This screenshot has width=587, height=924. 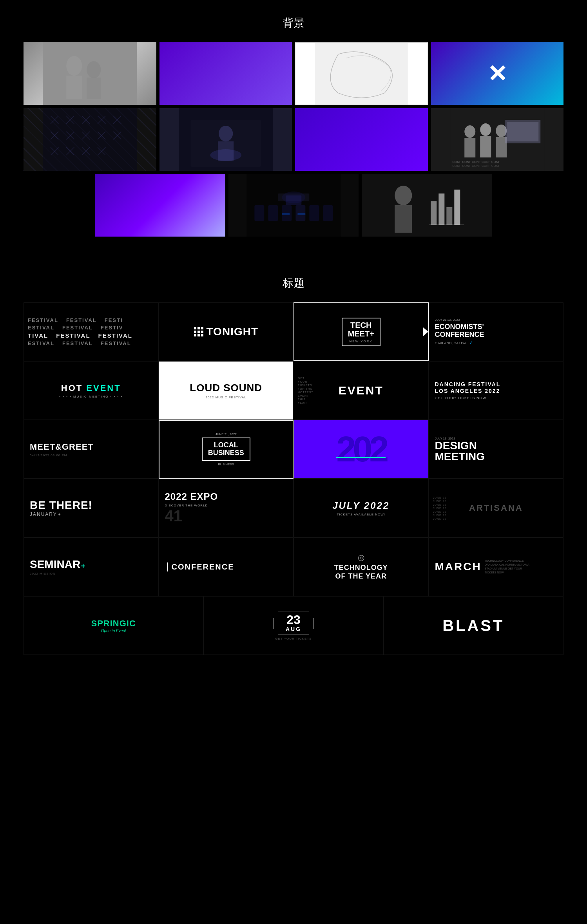 What do you see at coordinates (361, 74) in the screenshot?
I see `bg-thumb-outline` at bounding box center [361, 74].